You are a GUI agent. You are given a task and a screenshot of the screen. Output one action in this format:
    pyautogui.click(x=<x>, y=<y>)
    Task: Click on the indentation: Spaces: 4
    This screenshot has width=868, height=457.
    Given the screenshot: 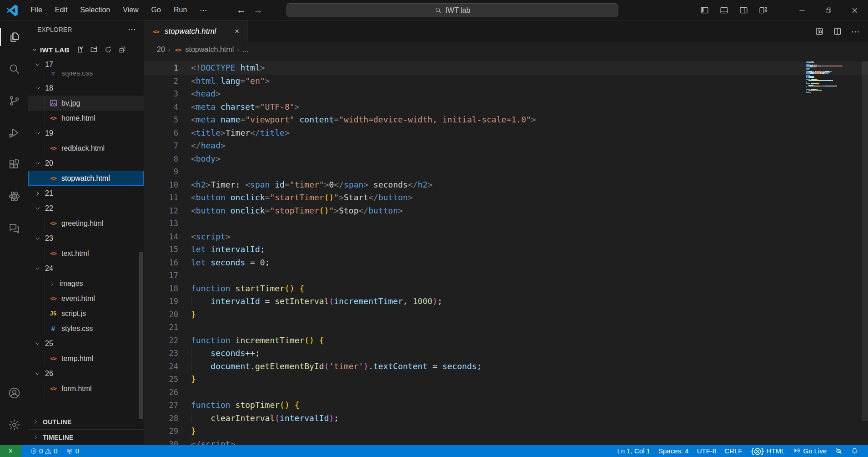 What is the action you would take?
    pyautogui.click(x=674, y=451)
    